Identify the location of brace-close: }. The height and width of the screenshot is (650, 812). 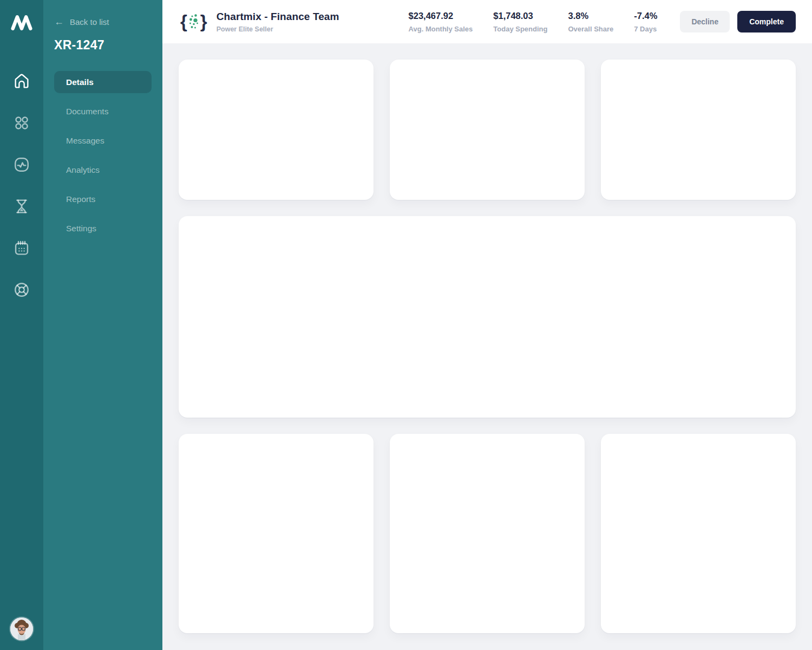
(204, 22).